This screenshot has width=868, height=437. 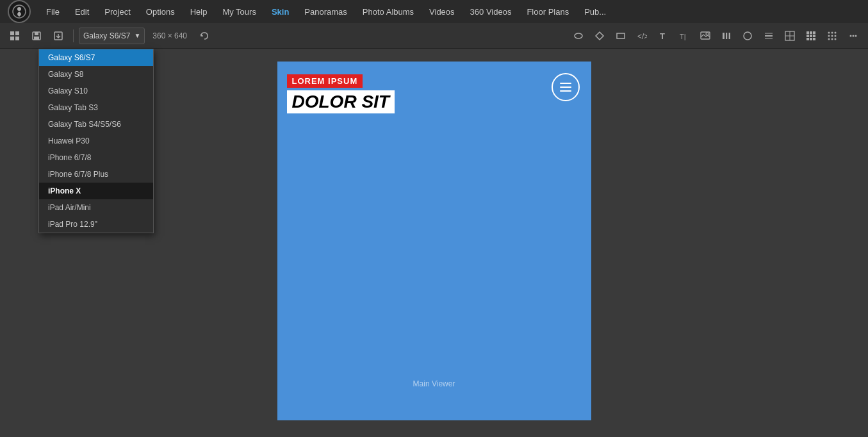 I want to click on dropdown-item-galaxy-tabs4s5s6: Galaxy Tab S4/S5/S6, so click(x=96, y=124).